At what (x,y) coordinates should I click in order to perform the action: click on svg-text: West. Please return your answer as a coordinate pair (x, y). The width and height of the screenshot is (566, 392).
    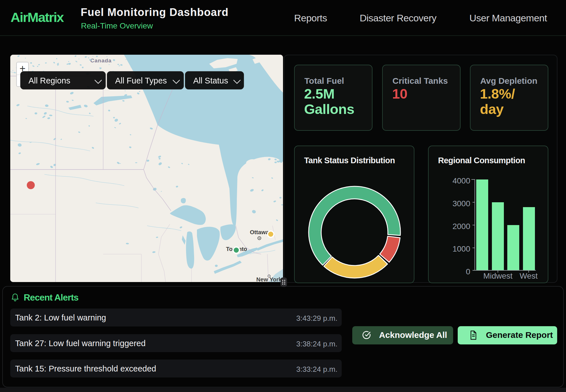
    Looking at the image, I should click on (528, 276).